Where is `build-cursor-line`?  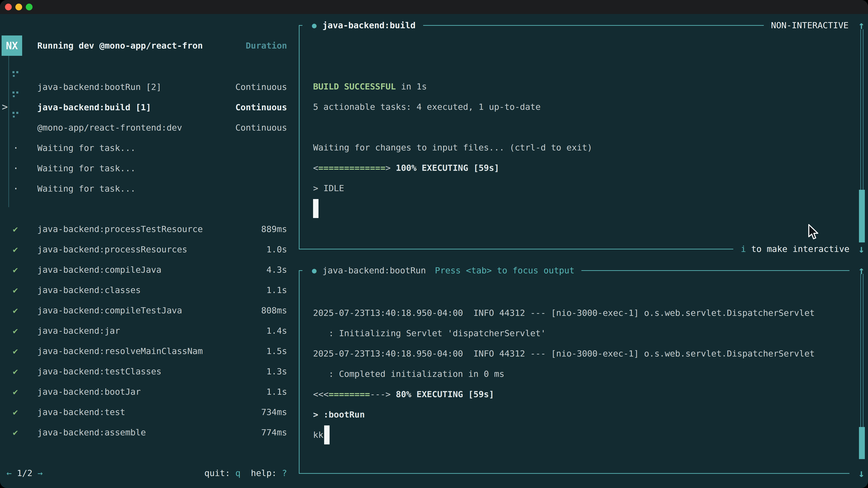 build-cursor-line is located at coordinates (453, 208).